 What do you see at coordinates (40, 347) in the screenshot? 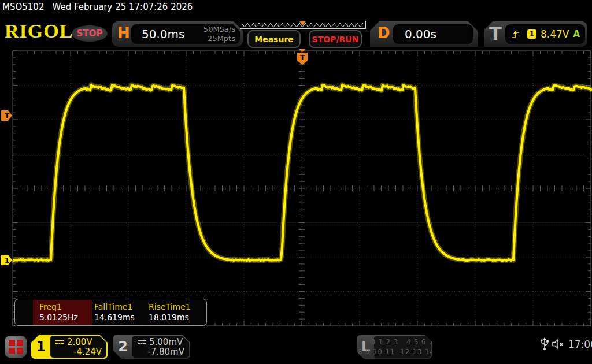
I see `channel1-number: 1` at bounding box center [40, 347].